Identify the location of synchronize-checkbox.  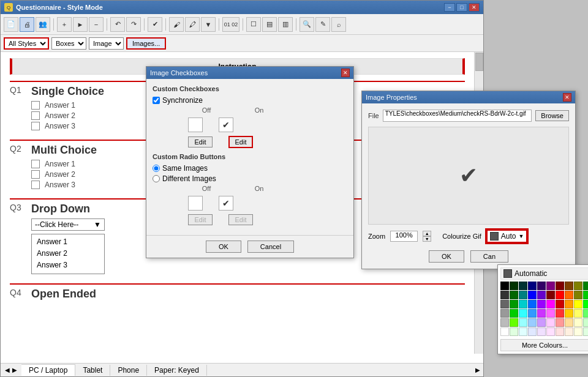
(156, 100).